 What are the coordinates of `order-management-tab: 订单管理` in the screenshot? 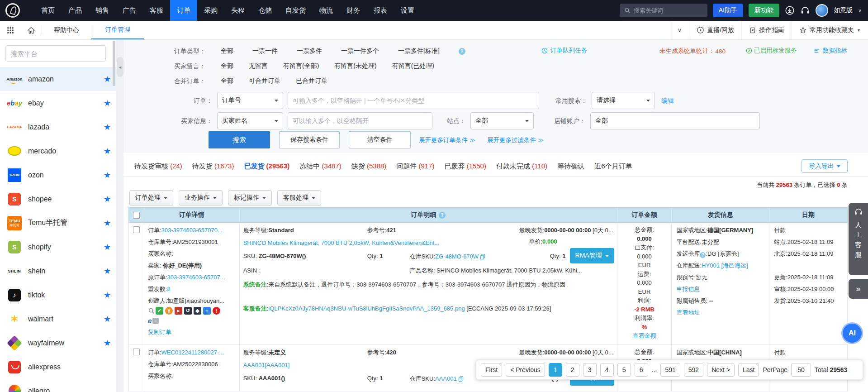 It's located at (118, 30).